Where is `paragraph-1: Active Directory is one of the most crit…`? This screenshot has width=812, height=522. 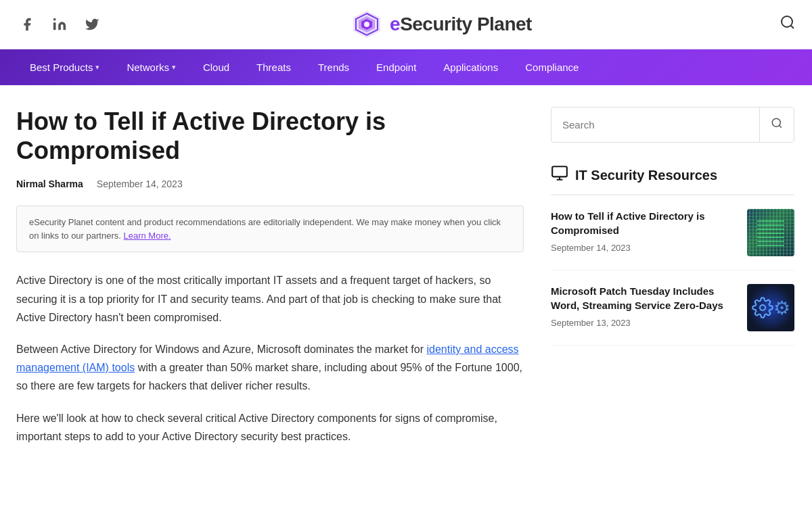 paragraph-1: Active Directory is one of the most crit… is located at coordinates (270, 299).